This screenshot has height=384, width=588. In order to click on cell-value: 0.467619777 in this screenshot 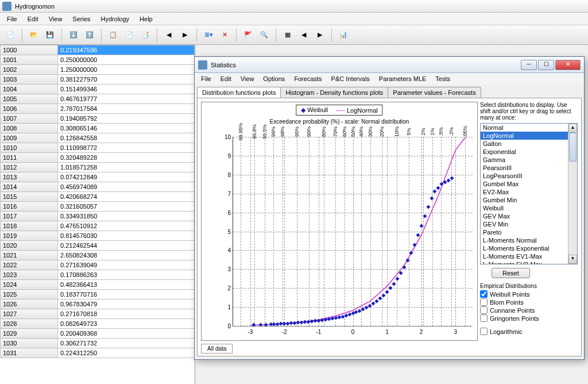, I will do `click(126, 99)`.